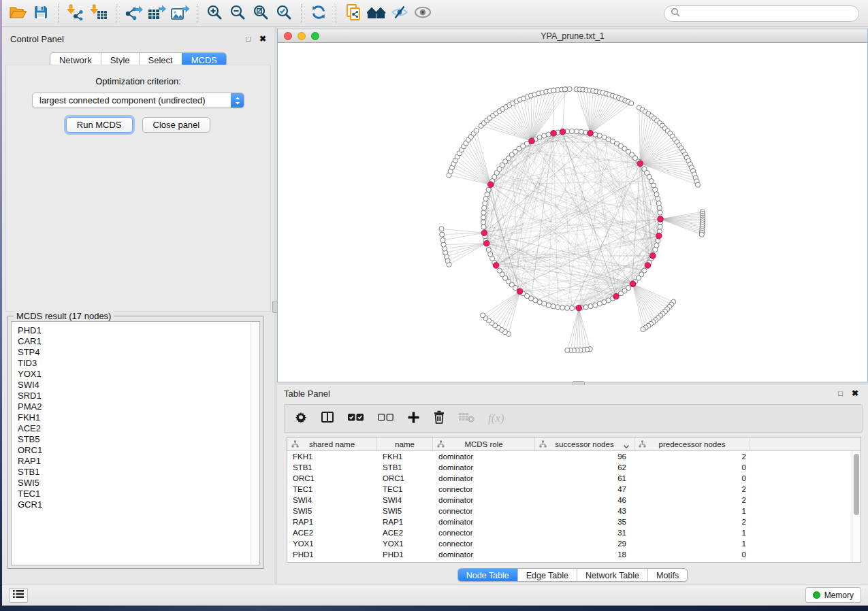  What do you see at coordinates (761, 14) in the screenshot?
I see `search-box` at bounding box center [761, 14].